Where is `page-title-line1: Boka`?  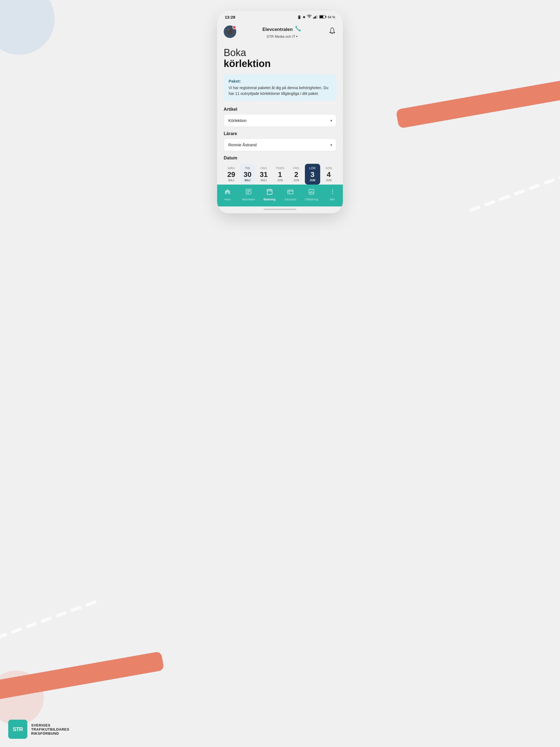 page-title-line1: Boka is located at coordinates (280, 53).